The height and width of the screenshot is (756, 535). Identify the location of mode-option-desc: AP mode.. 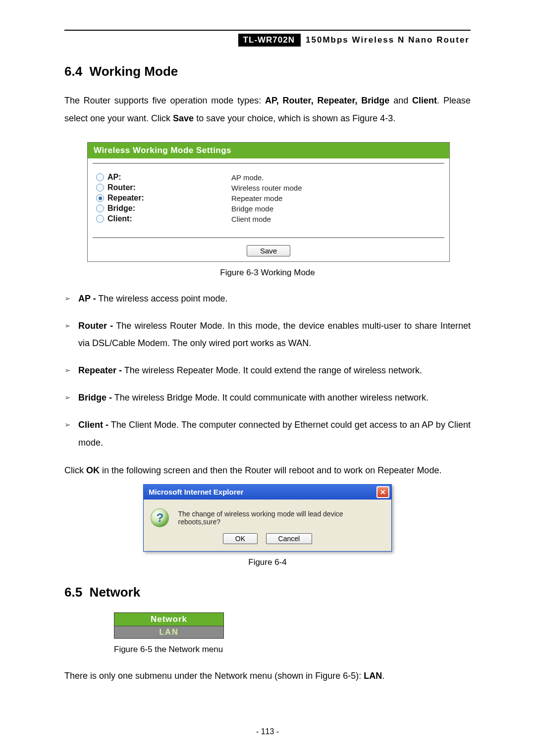
(248, 177).